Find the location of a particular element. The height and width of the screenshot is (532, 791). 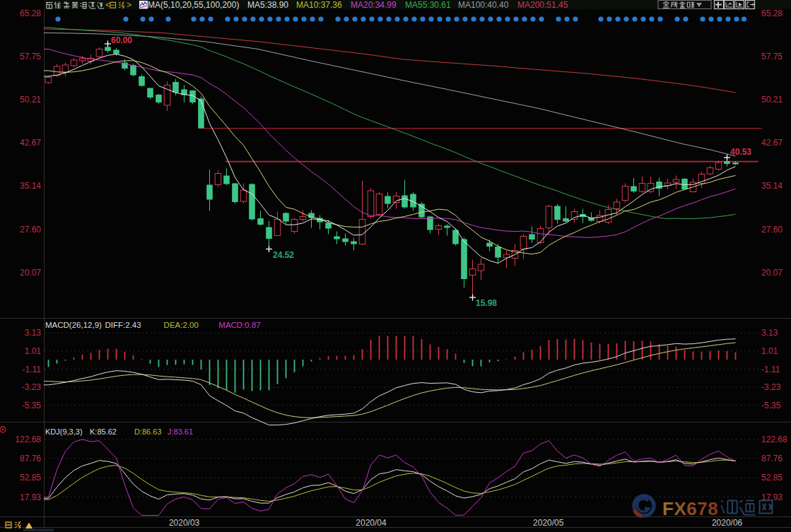

svg-text: 2020/05 is located at coordinates (549, 523).